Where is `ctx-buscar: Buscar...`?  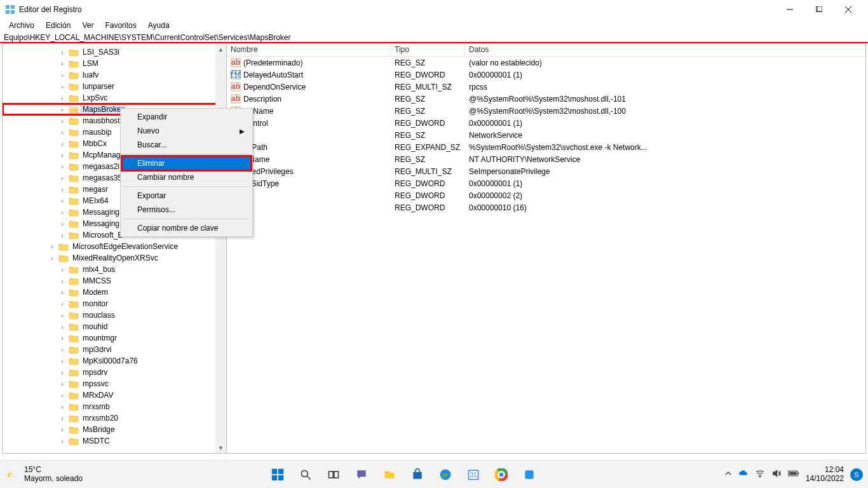
ctx-buscar: Buscar... is located at coordinates (187, 145).